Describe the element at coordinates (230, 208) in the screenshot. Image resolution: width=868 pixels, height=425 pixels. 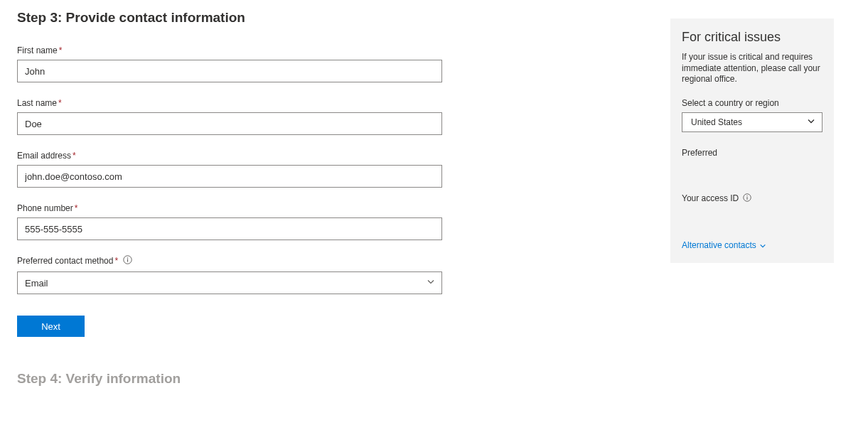
I see `phone-label: Phone number*` at that location.